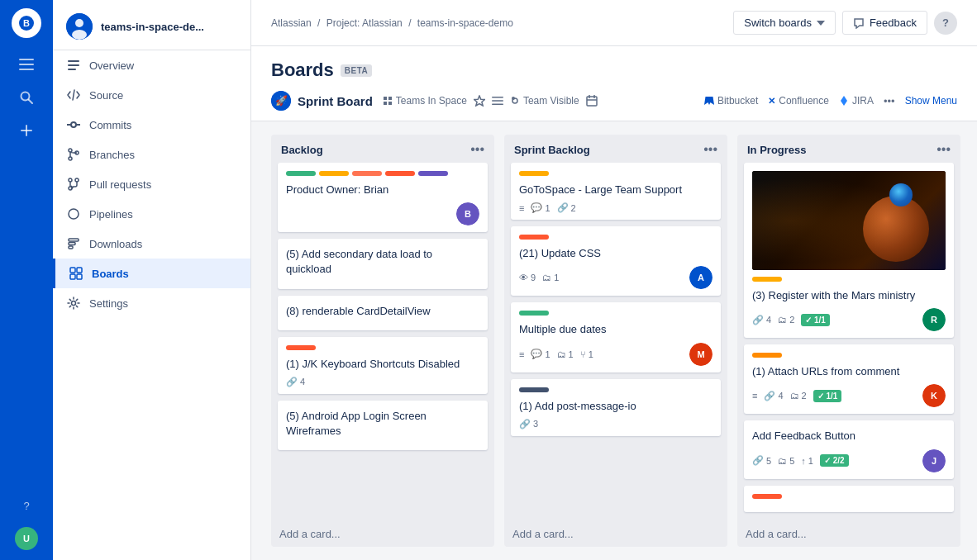 The image size is (977, 560). What do you see at coordinates (79, 26) in the screenshot?
I see `project-icon` at bounding box center [79, 26].